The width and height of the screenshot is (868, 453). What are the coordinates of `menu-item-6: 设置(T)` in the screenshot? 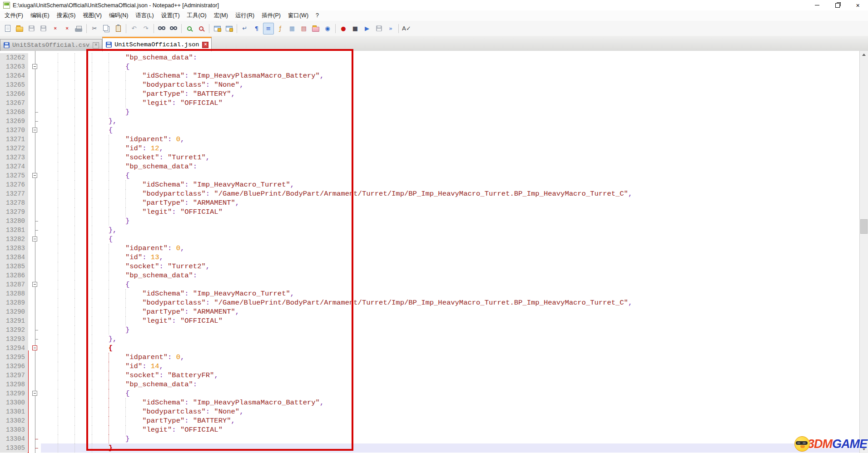 It's located at (171, 15).